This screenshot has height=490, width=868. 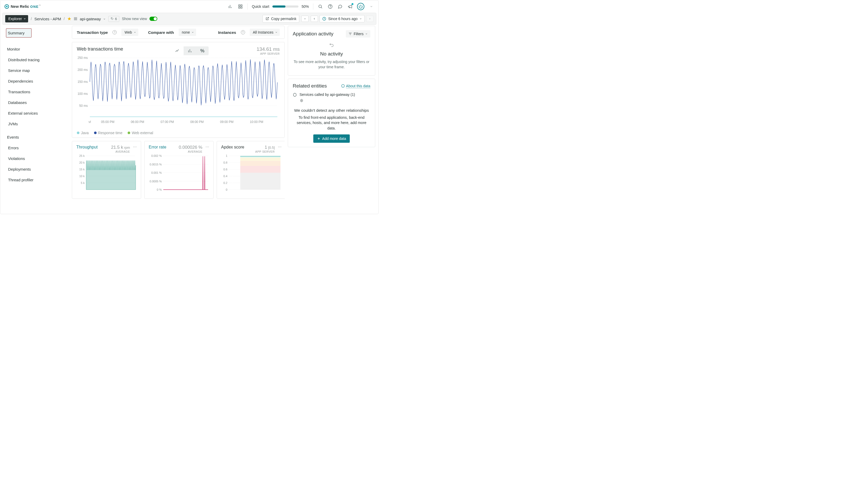 What do you see at coordinates (241, 7) in the screenshot?
I see `apps-grid-icon` at bounding box center [241, 7].